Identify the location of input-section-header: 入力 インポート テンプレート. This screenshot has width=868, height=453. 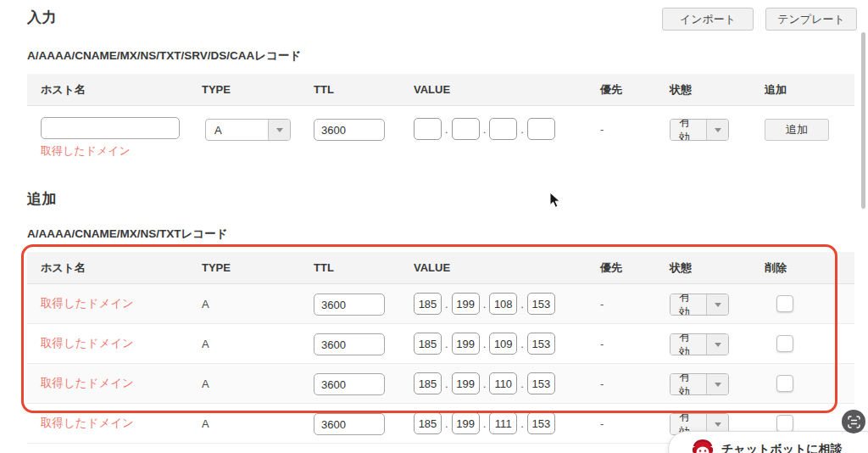
(441, 15).